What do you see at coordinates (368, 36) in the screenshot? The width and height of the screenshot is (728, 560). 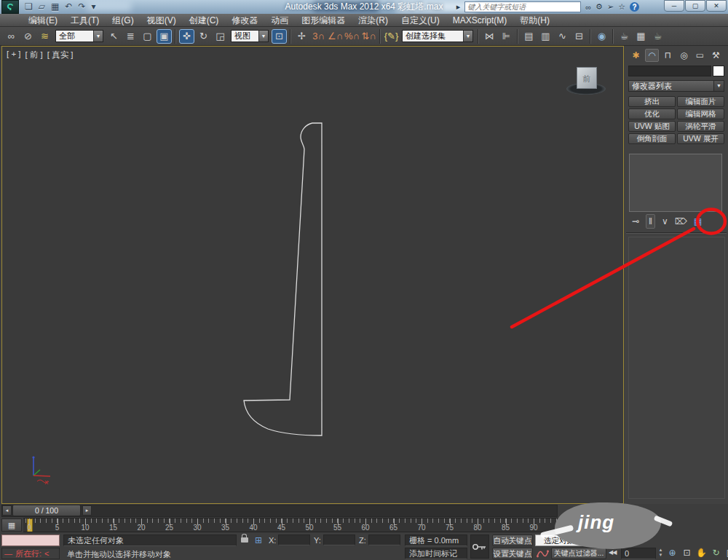 I see `spinner-snap-toggle-icon: ⇅∩` at bounding box center [368, 36].